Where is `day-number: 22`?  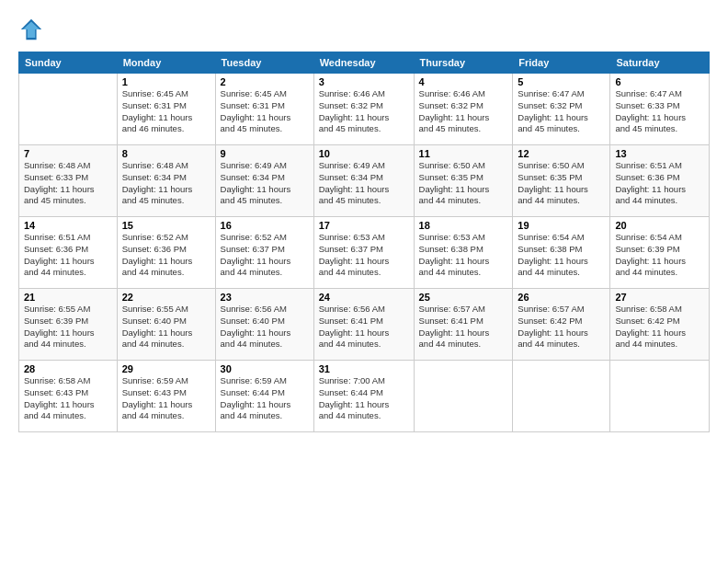 day-number: 22 is located at coordinates (166, 297).